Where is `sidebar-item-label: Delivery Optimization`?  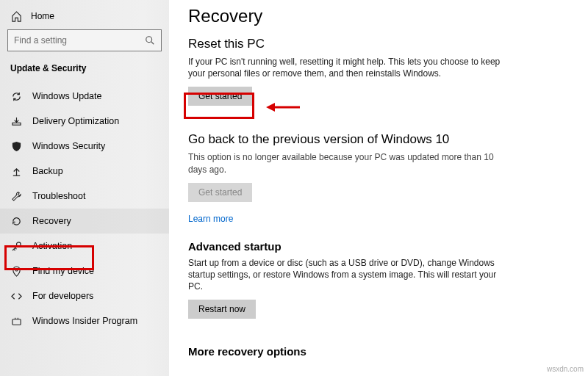
sidebar-item-label: Delivery Optimization is located at coordinates (76, 121).